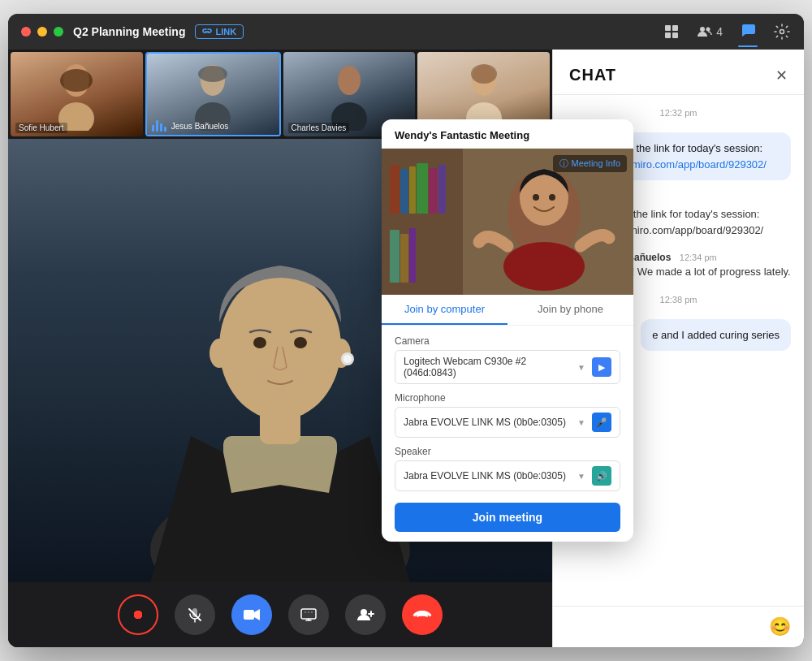 Image resolution: width=812 pixels, height=661 pixels. What do you see at coordinates (406, 32) in the screenshot?
I see `title-bar: Q2 Planning Meeting LINK` at bounding box center [406, 32].